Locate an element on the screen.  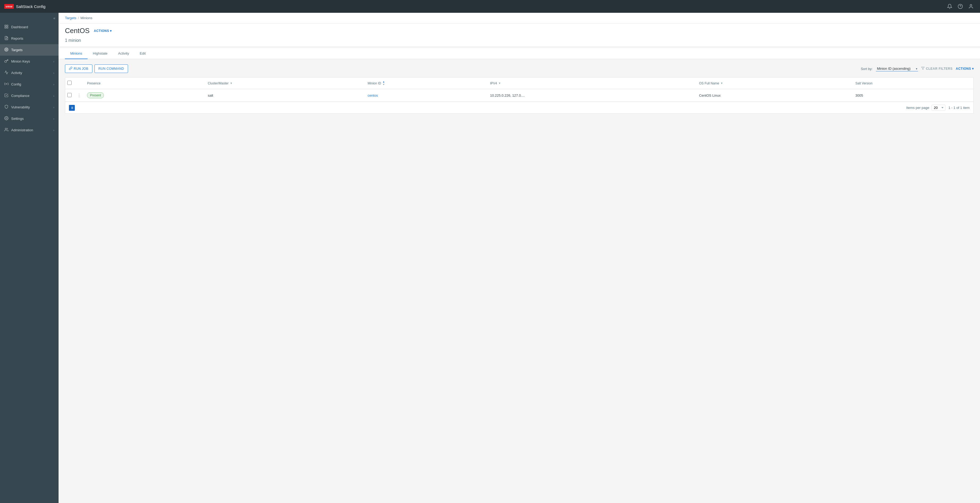
sort-select-wrap: Minion ID (ascending) Minion ID (descend… is located at coordinates (897, 69).